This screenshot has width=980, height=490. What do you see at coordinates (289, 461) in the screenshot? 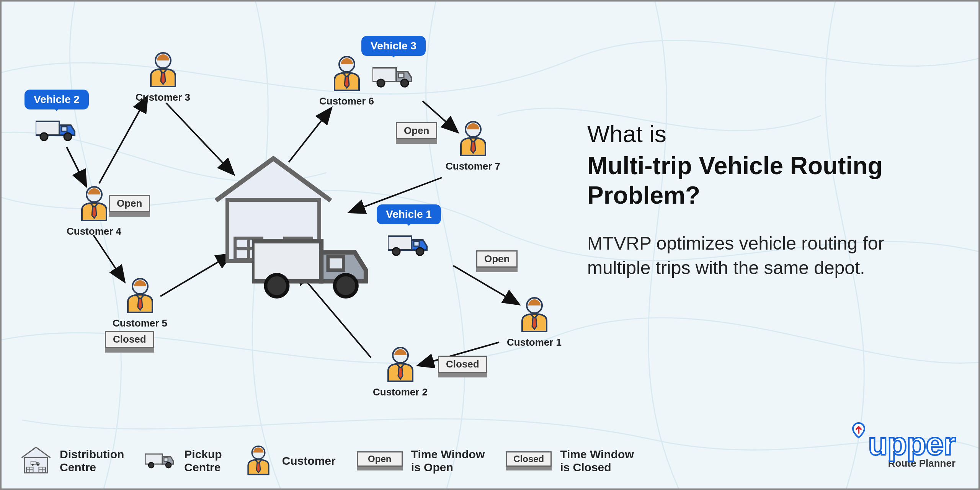
I see `legend-customer: Customer` at bounding box center [289, 461].